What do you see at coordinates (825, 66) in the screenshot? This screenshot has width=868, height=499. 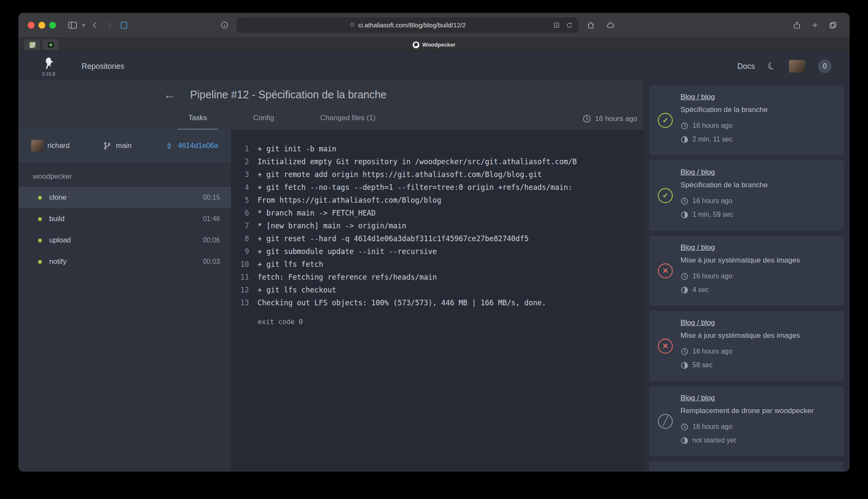 I see `notification-badge: 0` at bounding box center [825, 66].